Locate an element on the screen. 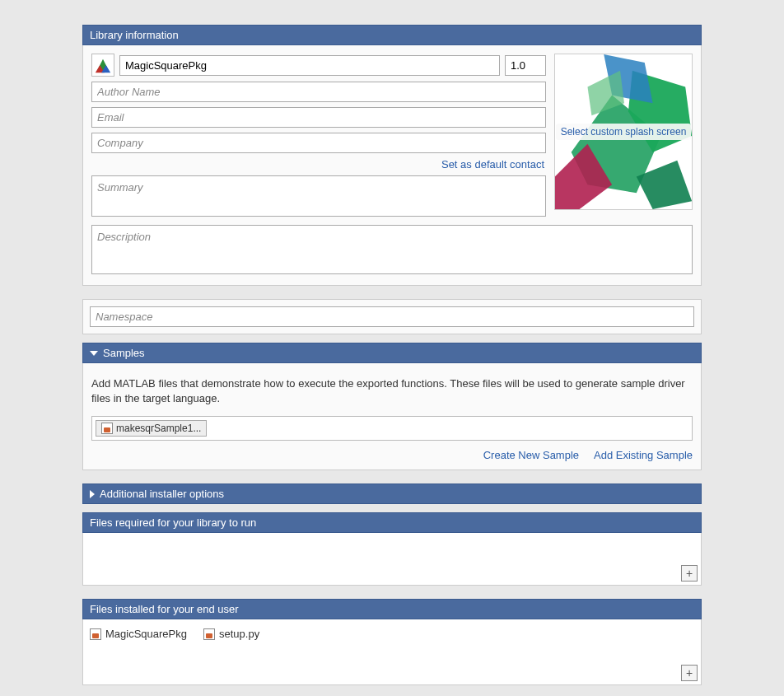  set-default-contact-link: Set as default contact is located at coordinates (492, 165).